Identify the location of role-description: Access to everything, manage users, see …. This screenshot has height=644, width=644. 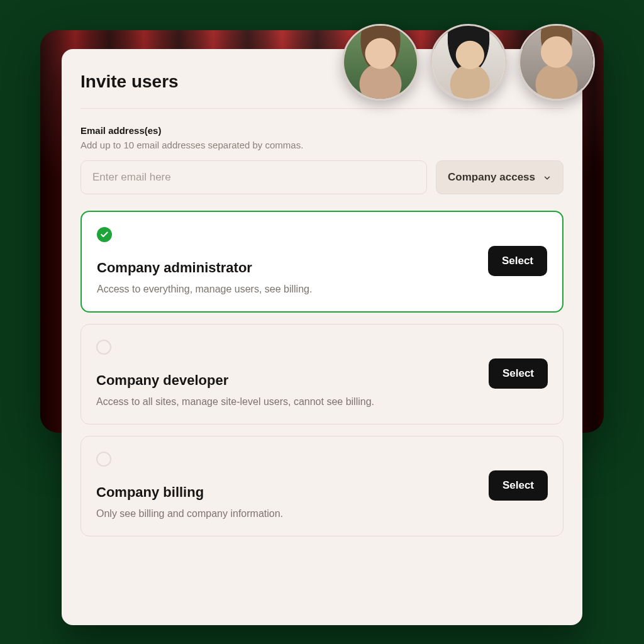
(286, 289).